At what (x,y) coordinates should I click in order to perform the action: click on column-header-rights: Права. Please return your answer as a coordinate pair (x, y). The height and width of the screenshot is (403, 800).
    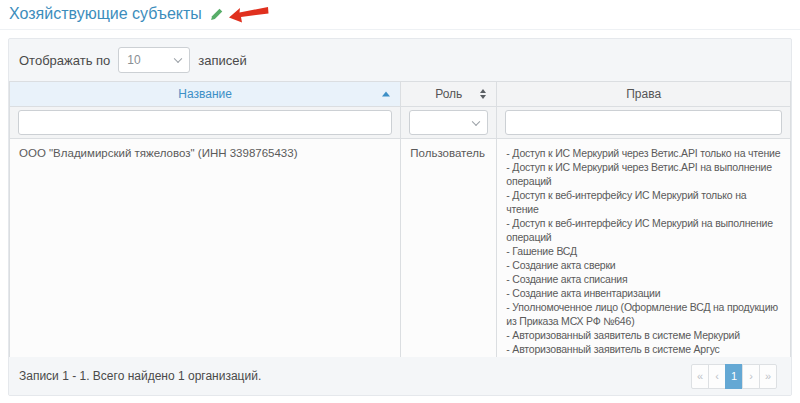
    Looking at the image, I should click on (644, 94).